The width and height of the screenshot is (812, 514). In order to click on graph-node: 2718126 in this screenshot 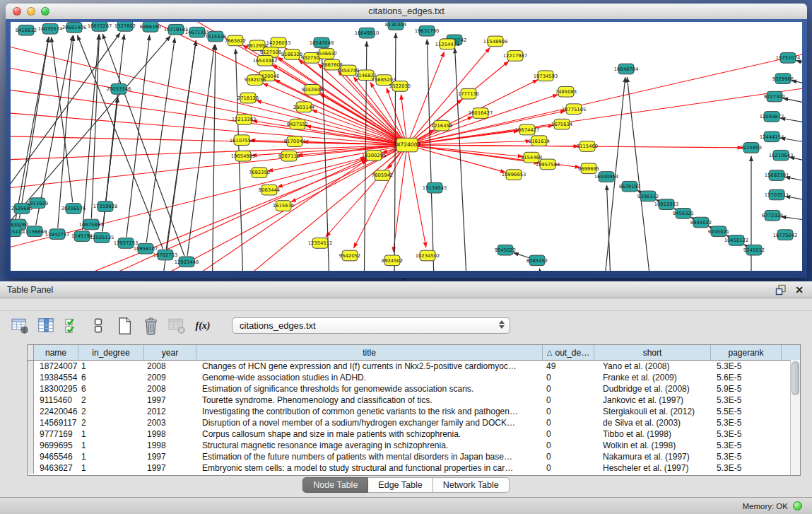, I will do `click(248, 98)`.